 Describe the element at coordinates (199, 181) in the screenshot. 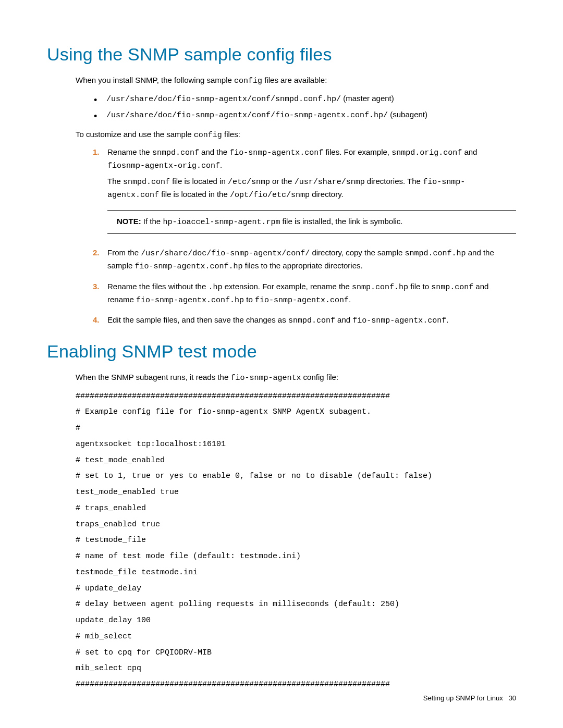

I see `text: file is located in` at that location.